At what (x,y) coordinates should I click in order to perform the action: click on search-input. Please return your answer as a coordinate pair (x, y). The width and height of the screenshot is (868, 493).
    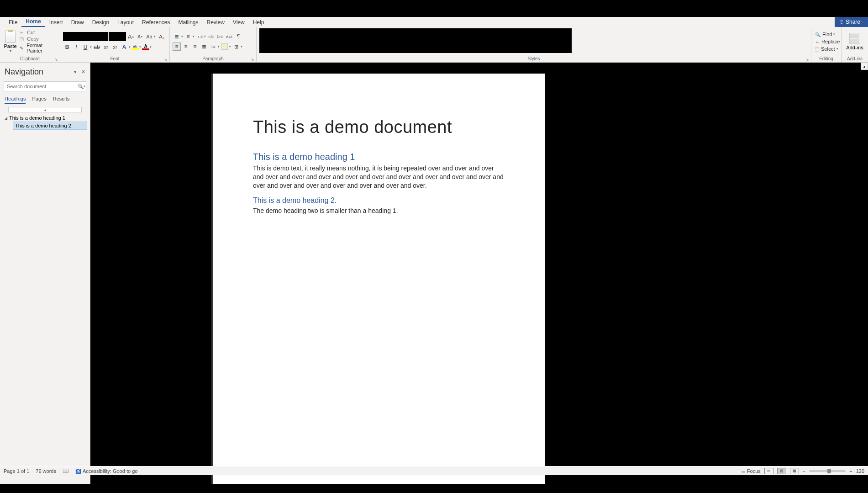
    Looking at the image, I should click on (40, 86).